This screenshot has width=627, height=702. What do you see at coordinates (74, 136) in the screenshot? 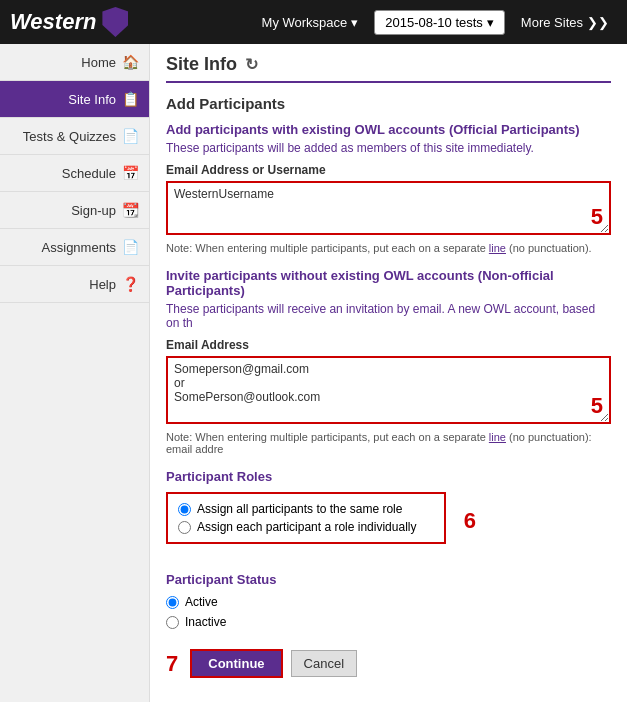
I see `sidebar-item-tests-quizzes: Tests & Quizzes 📄` at bounding box center [74, 136].